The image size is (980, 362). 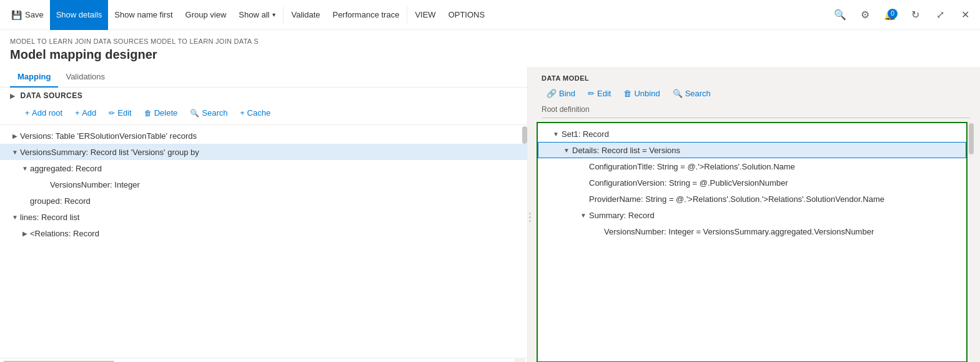 I want to click on data-sources-action-bar: + Add root + Add ✏ Edit 🗑 Delete 🔍 Searc…, so click(x=264, y=114).